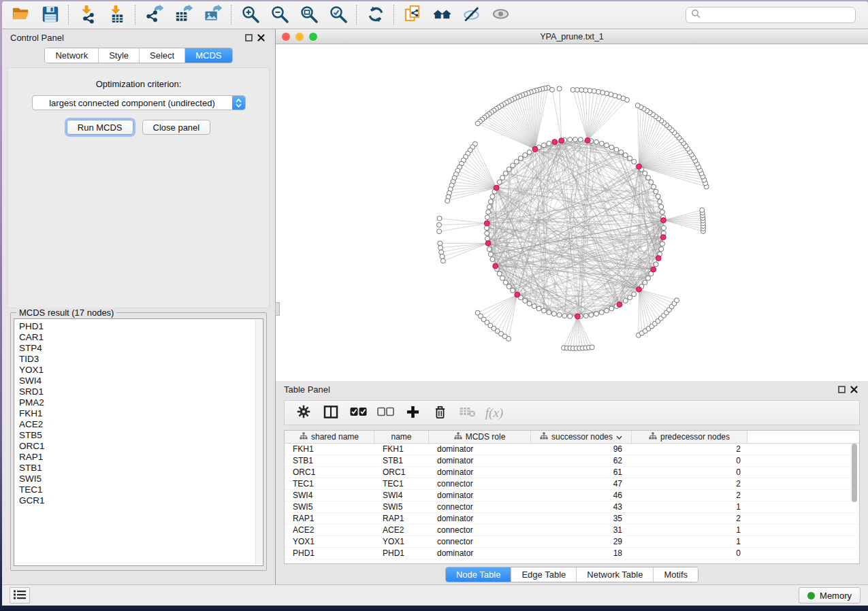 Image resolution: width=868 pixels, height=611 pixels. What do you see at coordinates (154, 15) in the screenshot?
I see `export-network-button` at bounding box center [154, 15].